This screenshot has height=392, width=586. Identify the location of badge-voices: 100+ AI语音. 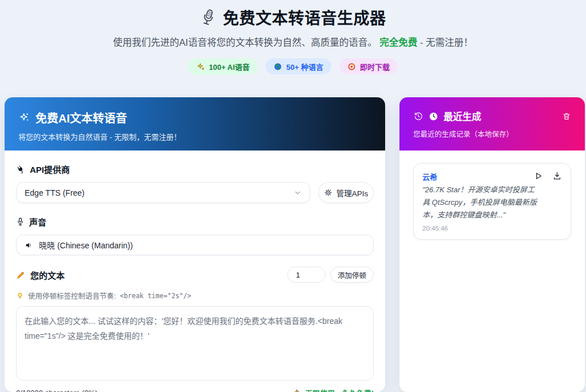
(223, 66).